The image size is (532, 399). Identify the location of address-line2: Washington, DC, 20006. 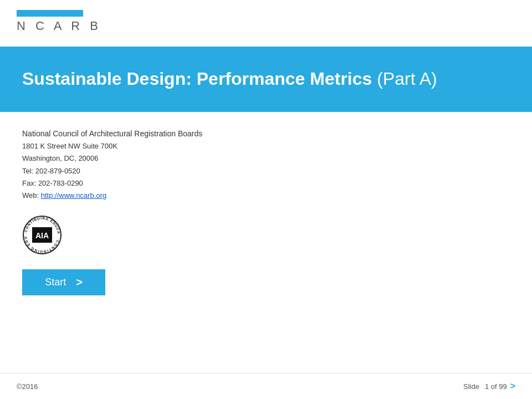
(266, 158).